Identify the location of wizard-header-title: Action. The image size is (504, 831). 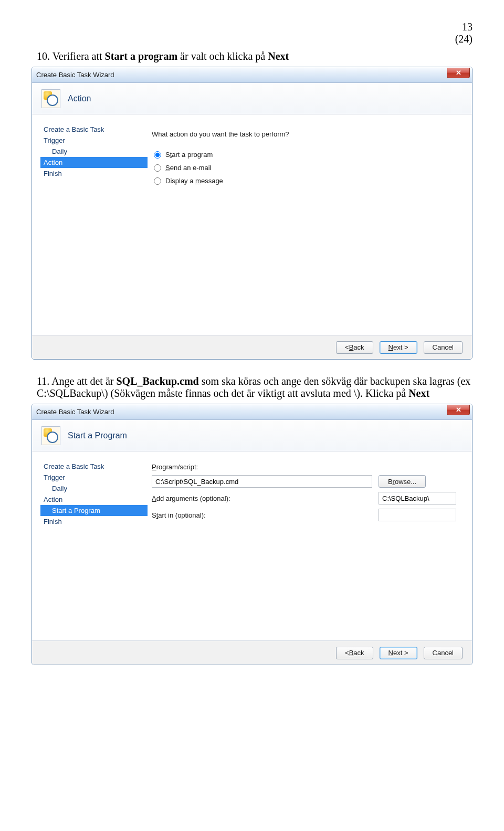
(79, 99).